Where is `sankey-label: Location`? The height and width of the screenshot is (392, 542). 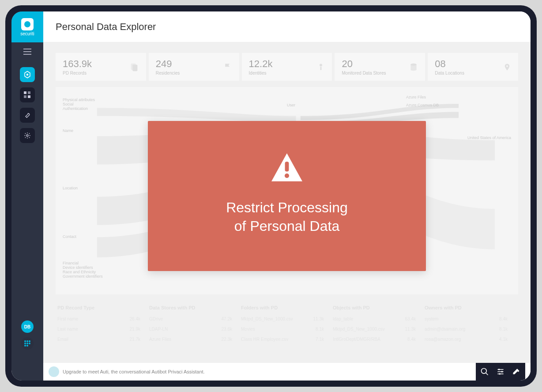 sankey-label: Location is located at coordinates (83, 188).